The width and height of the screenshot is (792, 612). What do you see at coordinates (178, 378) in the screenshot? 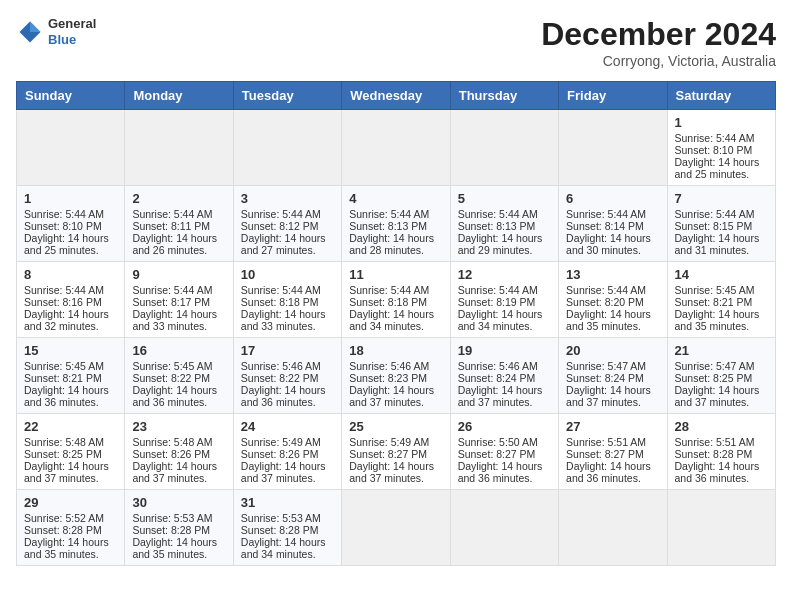
I see `sunset-text: Sunset: 8:22 PM` at bounding box center [178, 378].